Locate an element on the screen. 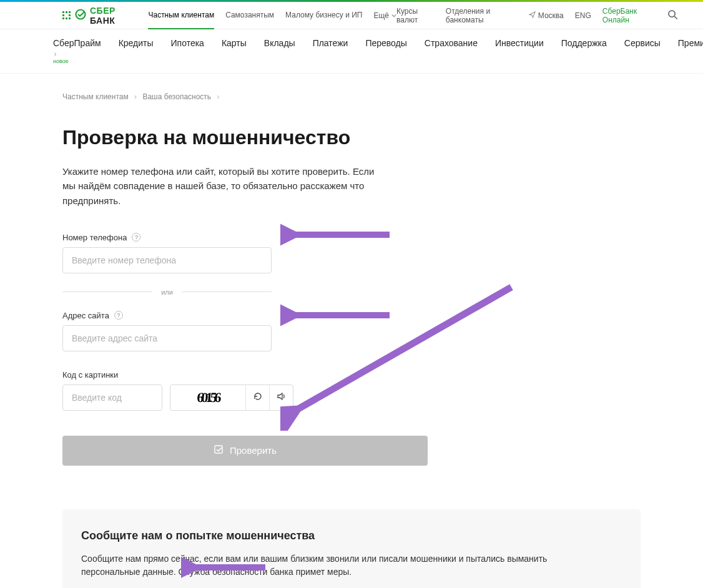 The width and height of the screenshot is (703, 588). phone-input is located at coordinates (167, 260).